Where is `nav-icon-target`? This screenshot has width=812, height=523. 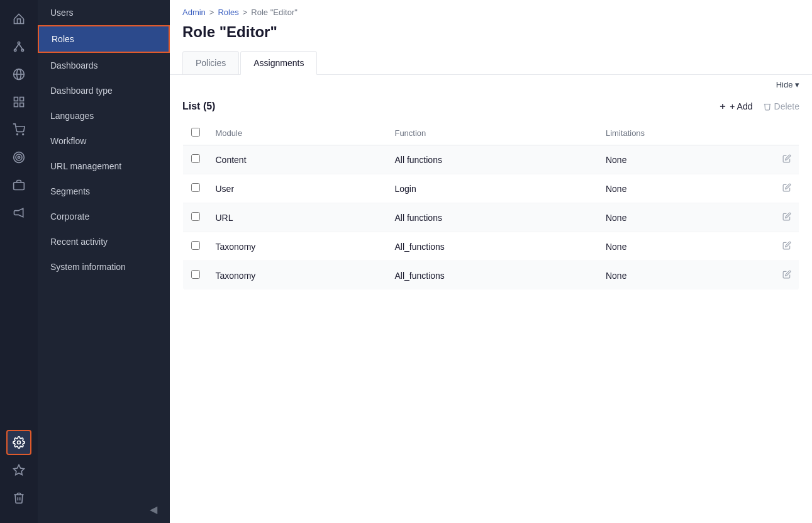
nav-icon-target is located at coordinates (19, 157).